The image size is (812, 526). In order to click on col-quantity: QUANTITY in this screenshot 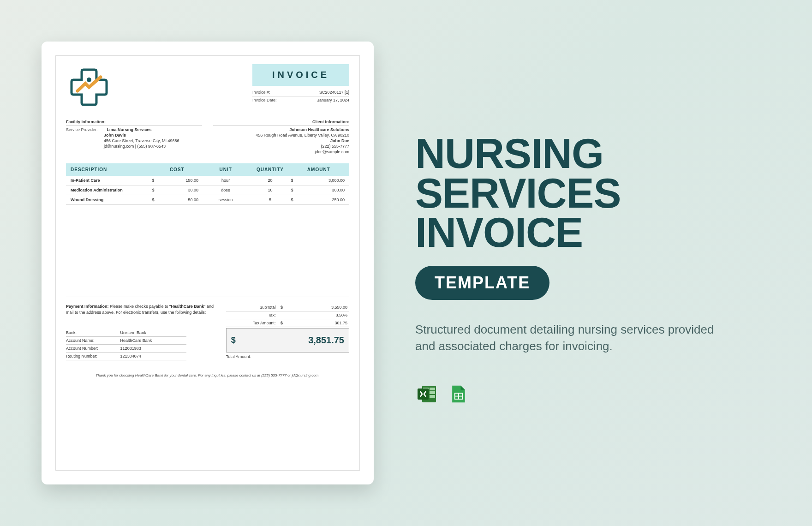, I will do `click(270, 170)`.